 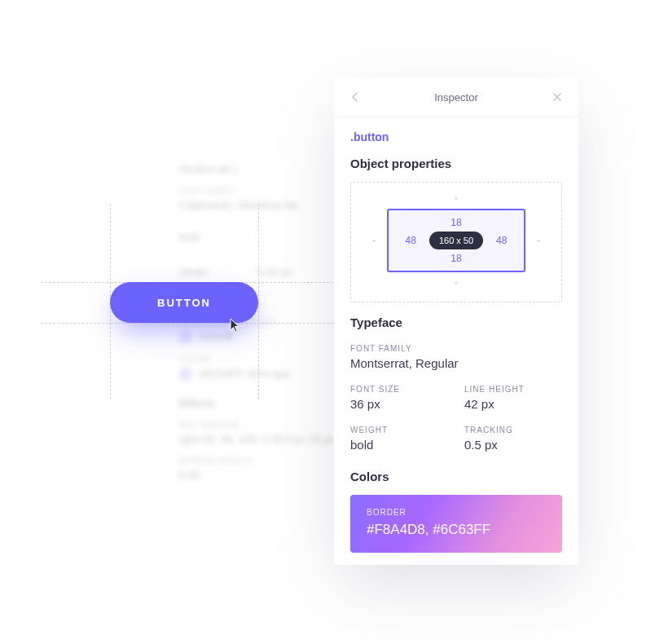 What do you see at coordinates (194, 272) in the screenshot?
I see `bg-row3-left: center` at bounding box center [194, 272].